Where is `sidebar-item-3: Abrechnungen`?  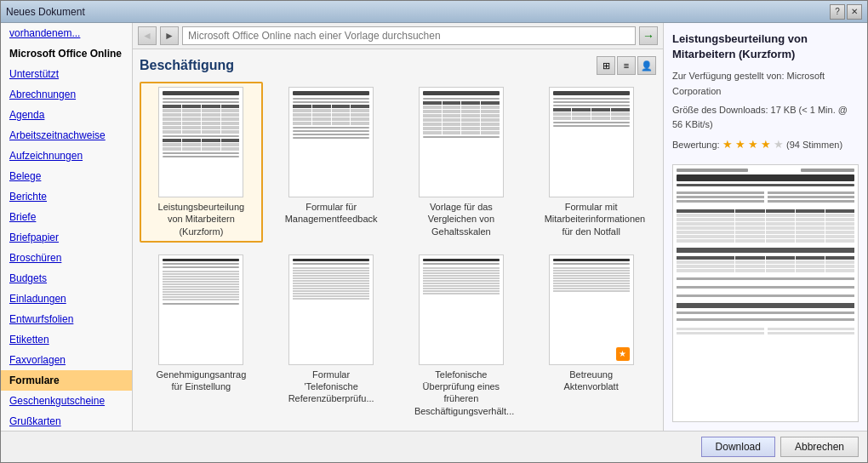 sidebar-item-3: Abrechnungen is located at coordinates (66, 94).